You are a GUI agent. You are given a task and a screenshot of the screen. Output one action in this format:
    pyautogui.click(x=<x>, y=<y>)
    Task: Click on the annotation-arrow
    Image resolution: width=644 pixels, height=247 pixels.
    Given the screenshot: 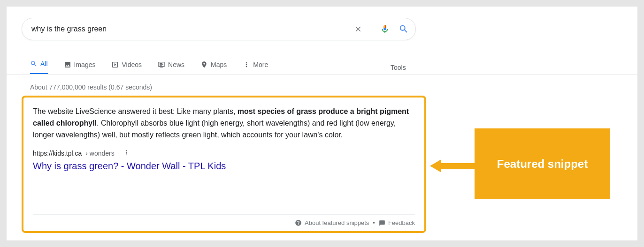 What is the action you would take?
    pyautogui.click(x=452, y=166)
    